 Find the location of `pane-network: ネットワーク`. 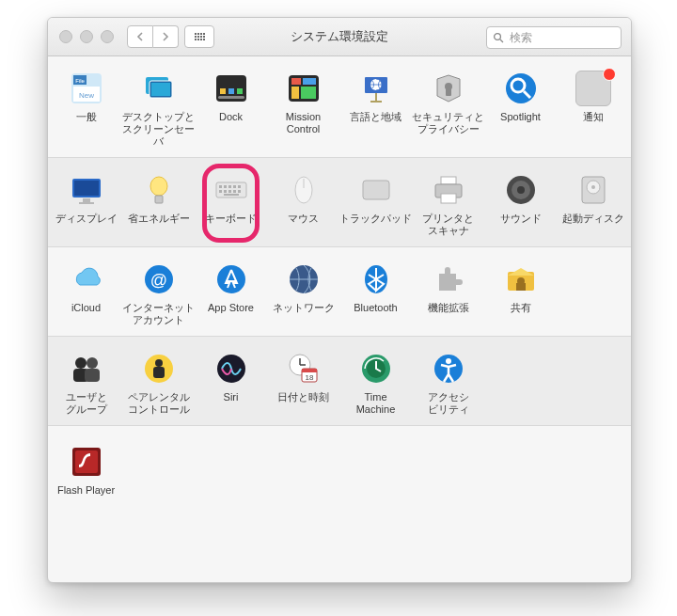

pane-network: ネットワーク is located at coordinates (303, 293).